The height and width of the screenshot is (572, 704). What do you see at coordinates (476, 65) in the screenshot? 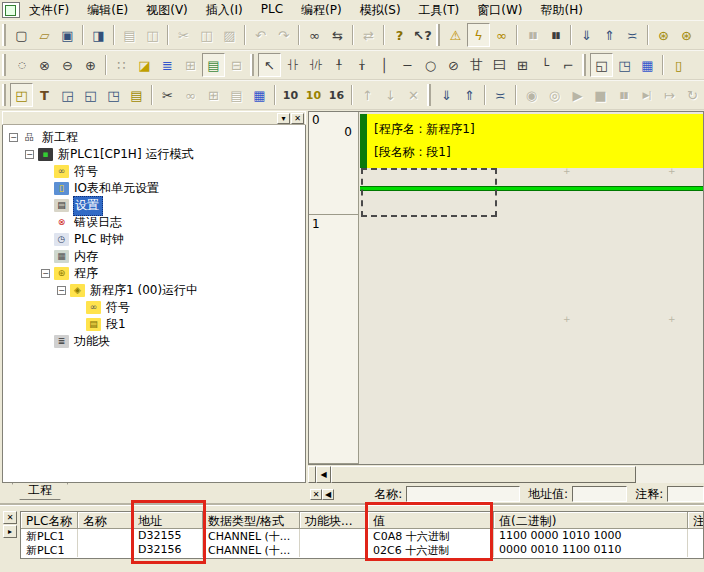
I see `new-plc-instruction-button: 甘` at bounding box center [476, 65].